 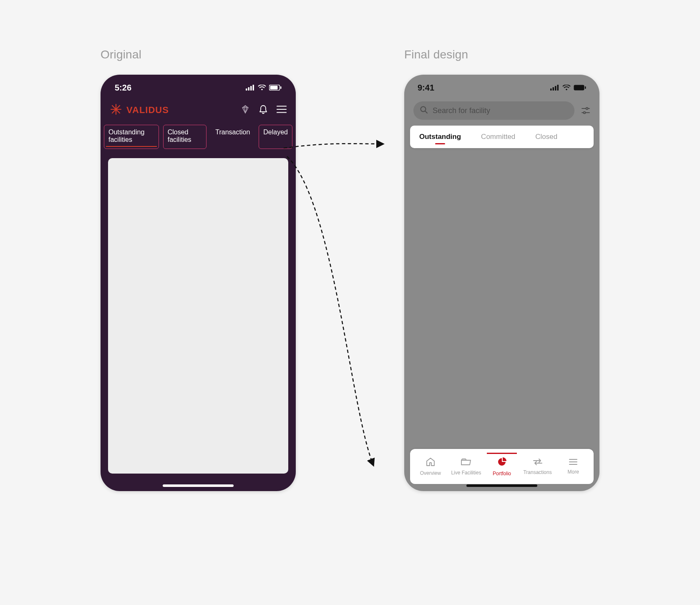 What do you see at coordinates (494, 111) in the screenshot?
I see `search-field` at bounding box center [494, 111].